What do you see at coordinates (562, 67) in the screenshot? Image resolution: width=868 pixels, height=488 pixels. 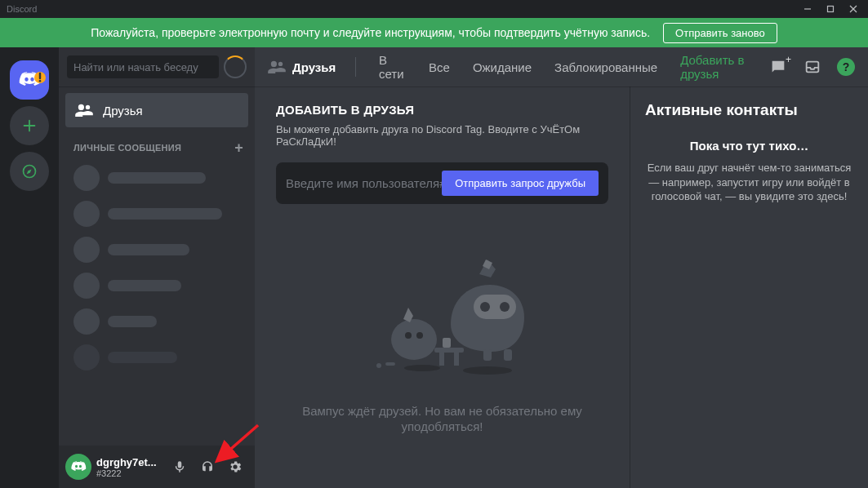 I see `friends-topbar: Друзья В сети Все Ожидание Заблокированн…` at bounding box center [562, 67].